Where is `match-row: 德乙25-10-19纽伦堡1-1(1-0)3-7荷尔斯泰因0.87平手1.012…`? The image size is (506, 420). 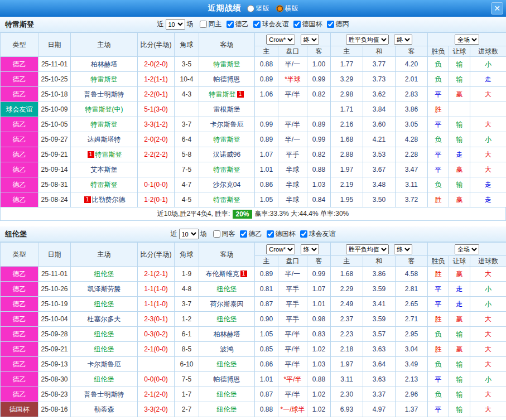 match-row: 德乙25-10-19纽伦堡1-1(1-0)3-7荷尔斯泰因0.87平手1.012… is located at coordinates (253, 305).